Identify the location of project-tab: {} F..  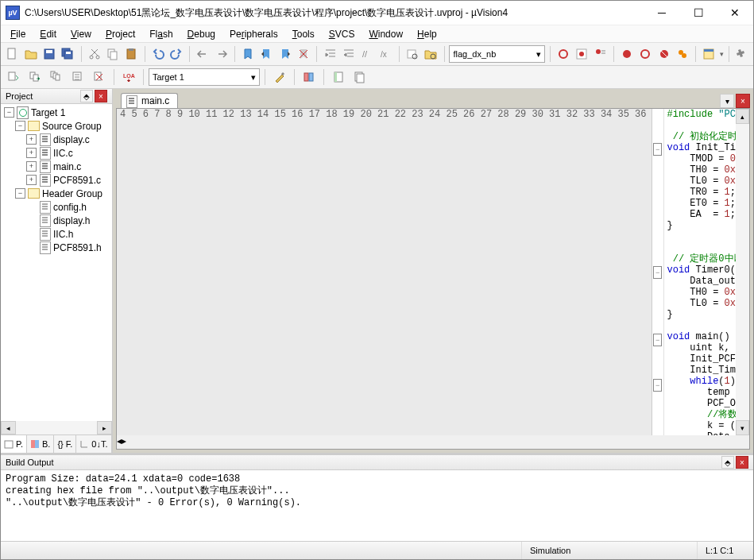
(65, 444).